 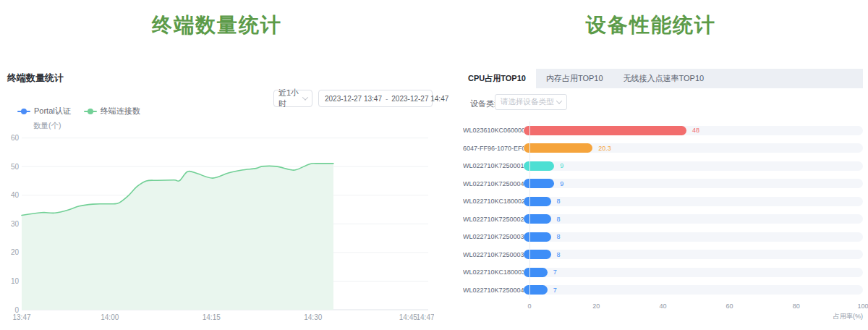 I want to click on bar-row: WL022710K7250001029, so click(x=663, y=166).